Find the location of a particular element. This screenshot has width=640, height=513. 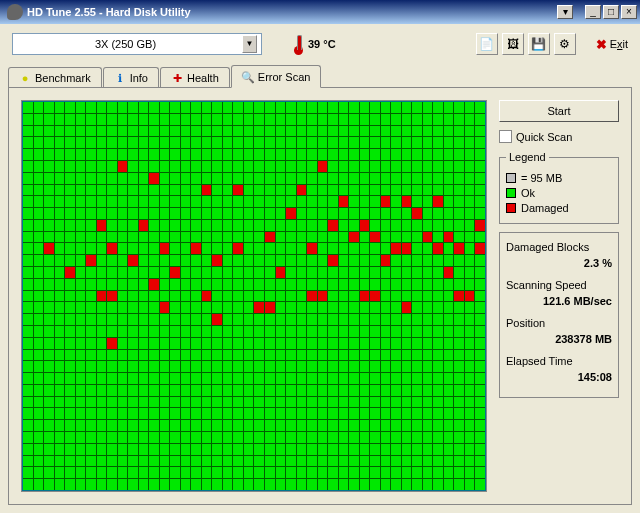

save-button: 💾 is located at coordinates (539, 44).